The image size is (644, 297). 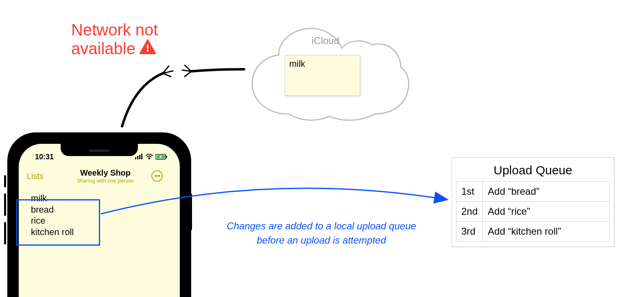 What do you see at coordinates (139, 157) in the screenshot?
I see `cellular-icon` at bounding box center [139, 157].